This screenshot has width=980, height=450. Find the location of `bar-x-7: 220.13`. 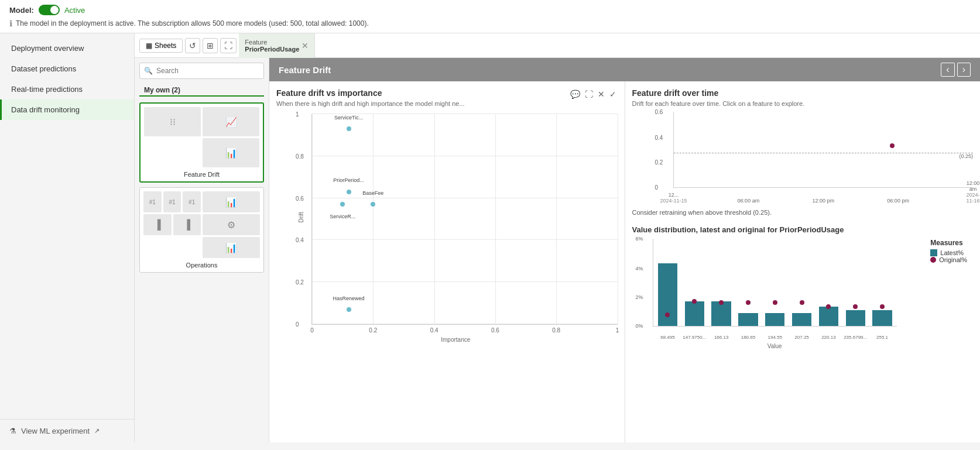

bar-x-7: 220.13 is located at coordinates (828, 337).